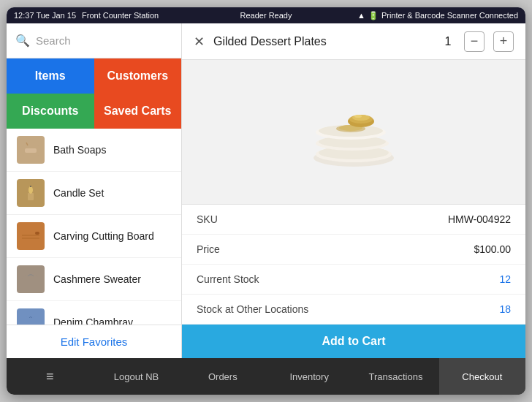 This screenshot has height=402, width=532. What do you see at coordinates (354, 279) in the screenshot?
I see `current-stock-row: Current Stock 12` at bounding box center [354, 279].